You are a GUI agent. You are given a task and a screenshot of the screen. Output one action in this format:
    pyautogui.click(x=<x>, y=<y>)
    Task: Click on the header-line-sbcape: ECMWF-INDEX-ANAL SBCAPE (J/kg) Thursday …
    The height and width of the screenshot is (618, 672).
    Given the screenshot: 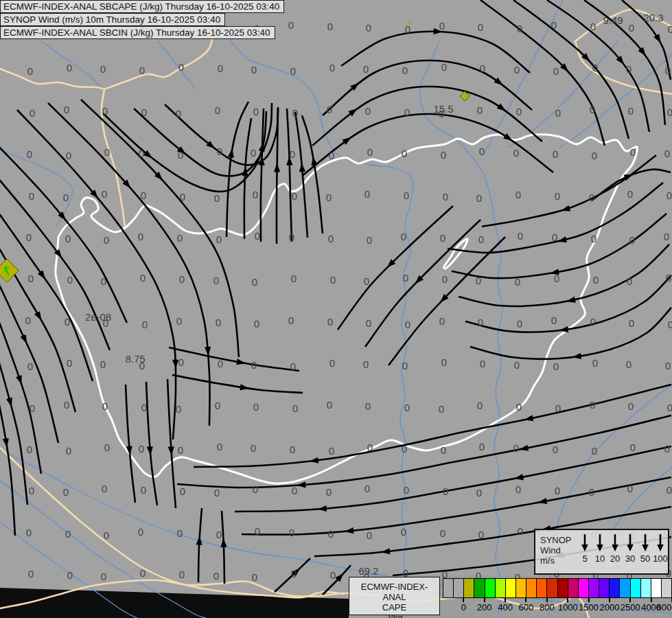 What is the action you would take?
    pyautogui.click(x=142, y=7)
    